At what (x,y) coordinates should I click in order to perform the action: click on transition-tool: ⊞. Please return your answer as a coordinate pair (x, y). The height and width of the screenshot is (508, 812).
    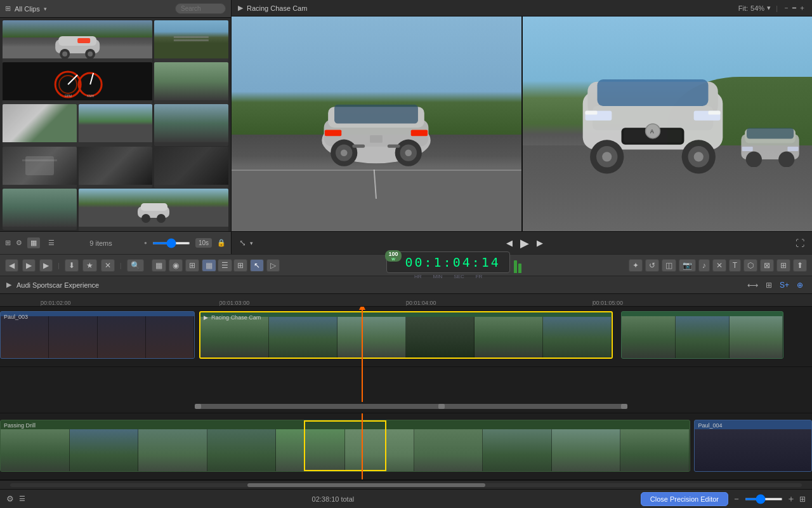
    Looking at the image, I should click on (783, 265).